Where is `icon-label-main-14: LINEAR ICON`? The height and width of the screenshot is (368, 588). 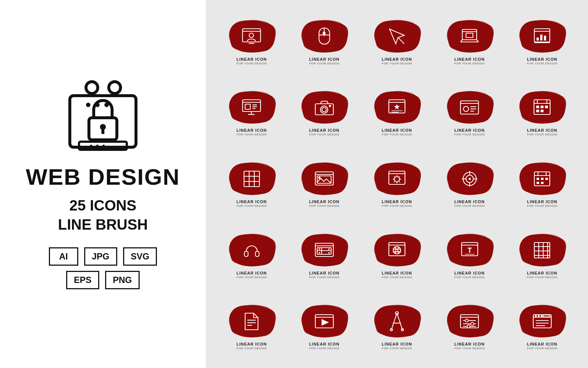 icon-label-main-14: LINEAR ICON is located at coordinates (470, 202).